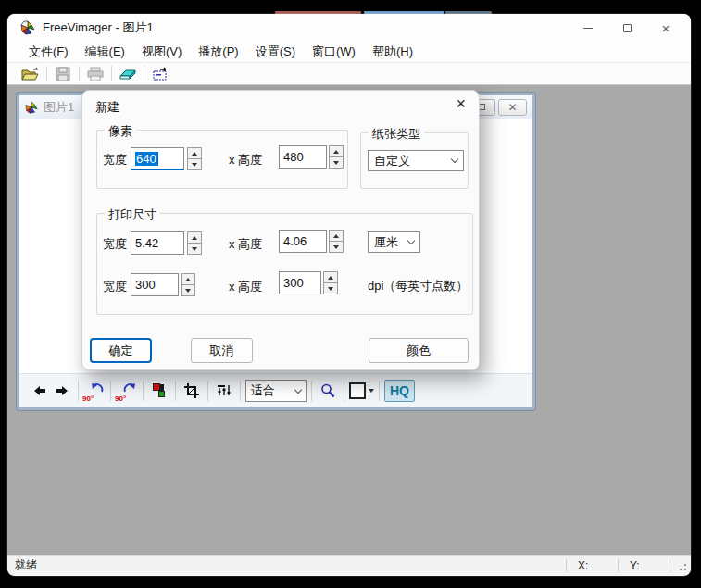 This screenshot has width=701, height=588. I want to click on dpi-height-value: 300, so click(294, 283).